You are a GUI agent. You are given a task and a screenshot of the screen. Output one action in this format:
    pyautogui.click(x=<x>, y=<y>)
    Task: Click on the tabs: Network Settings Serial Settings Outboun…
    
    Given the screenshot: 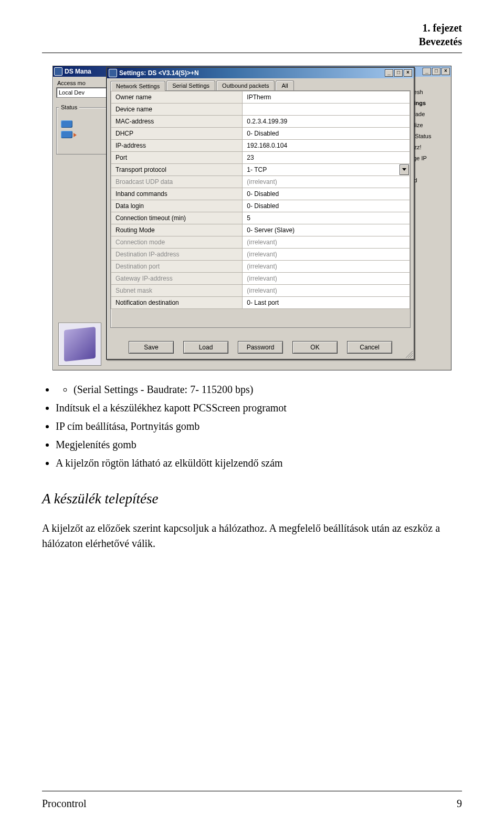 What is the action you would take?
    pyautogui.click(x=260, y=85)
    